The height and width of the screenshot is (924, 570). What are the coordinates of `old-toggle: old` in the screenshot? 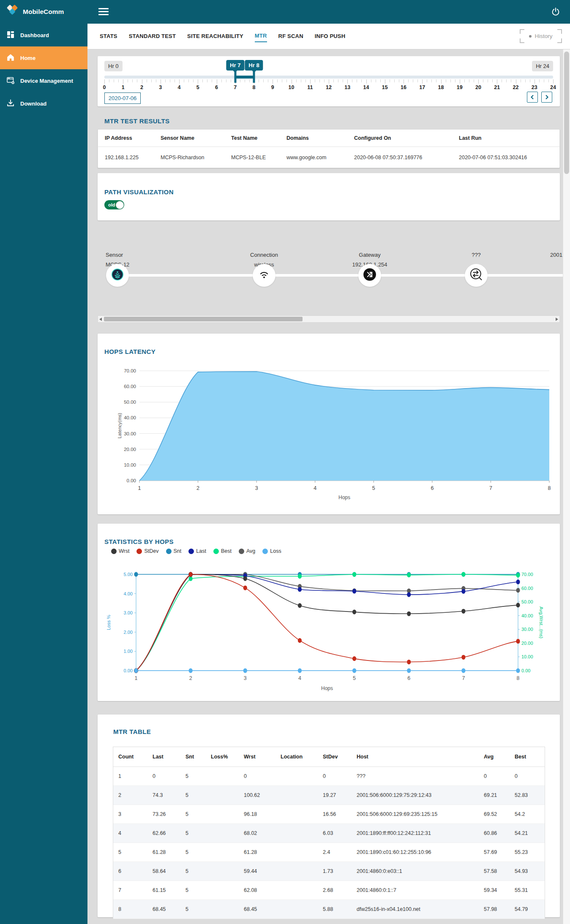 It's located at (114, 205).